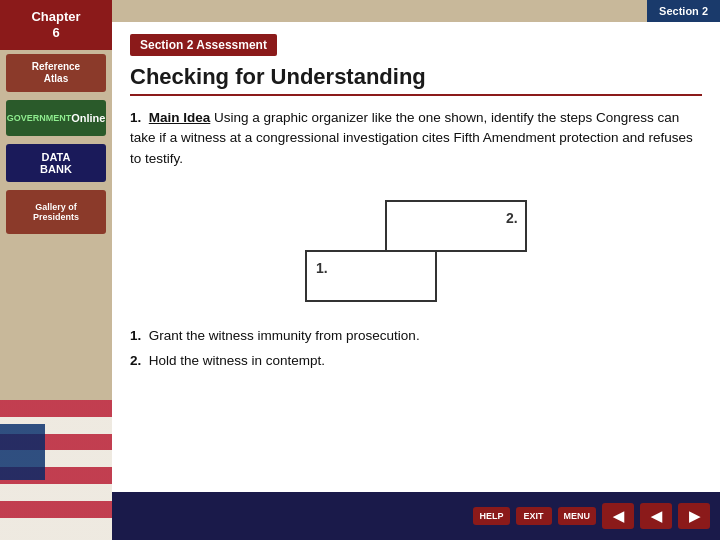  Describe the element at coordinates (694, 516) in the screenshot. I see `next-button: ▶` at that location.